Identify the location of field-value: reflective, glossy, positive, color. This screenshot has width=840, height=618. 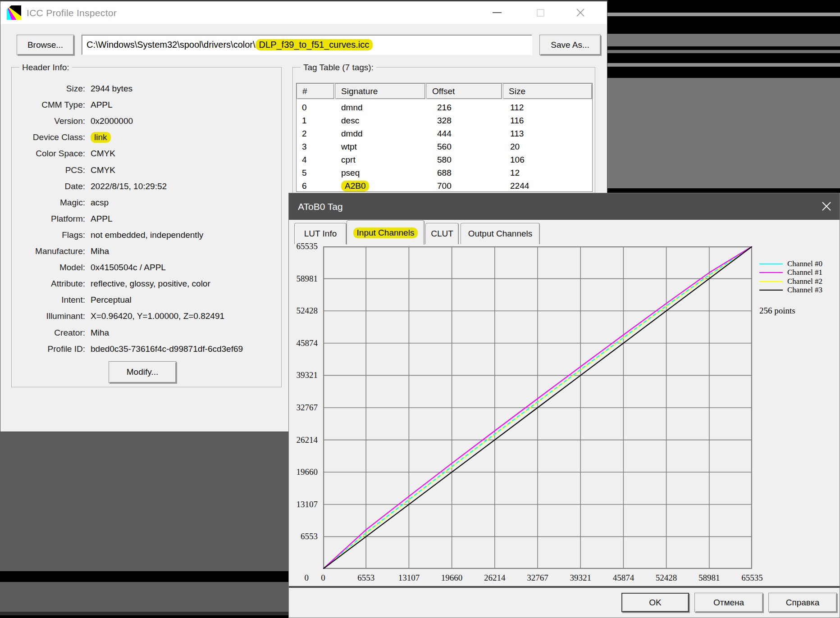
(151, 284).